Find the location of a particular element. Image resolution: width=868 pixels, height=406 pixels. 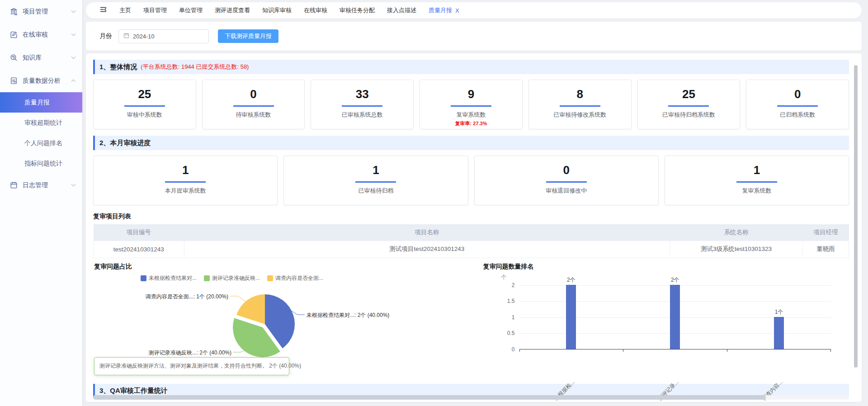

sidebar-item-label: 质量数据分析 is located at coordinates (47, 81).